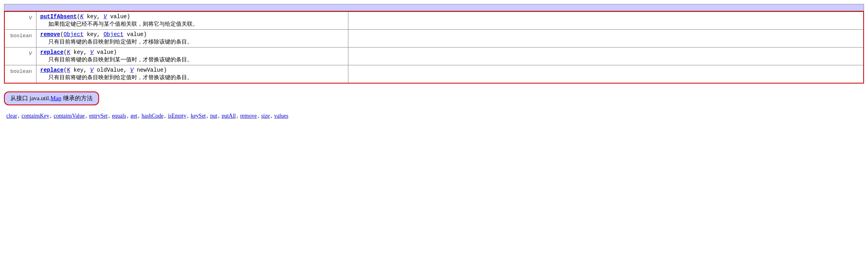 The height and width of the screenshot is (274, 868). Describe the element at coordinates (113, 34) in the screenshot. I see `type-link-object2: Object` at that location.